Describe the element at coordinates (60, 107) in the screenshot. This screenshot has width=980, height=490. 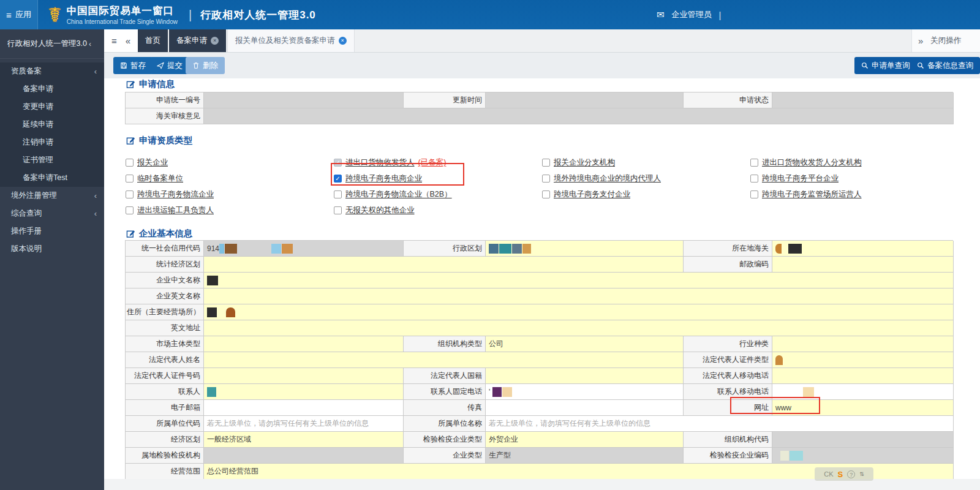
I see `sidebar-item-label: 变更申请` at that location.